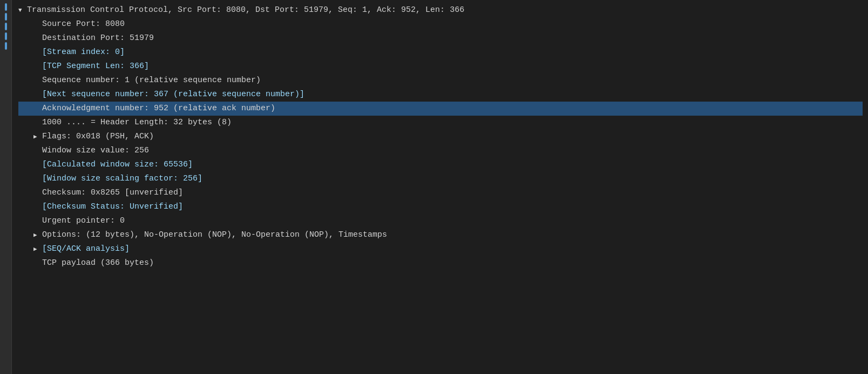 Image resolution: width=868 pixels, height=374 pixels. What do you see at coordinates (83, 52) in the screenshot?
I see `tree-field-text-2: [Stream index: 0]` at bounding box center [83, 52].